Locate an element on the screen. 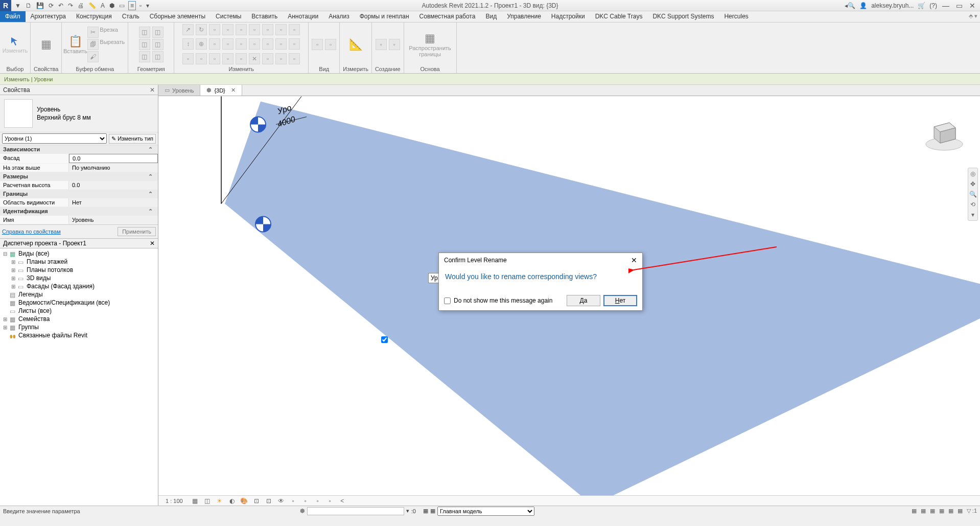 This screenshot has width=980, height=526. tab-steel: Сталь is located at coordinates (131, 16).